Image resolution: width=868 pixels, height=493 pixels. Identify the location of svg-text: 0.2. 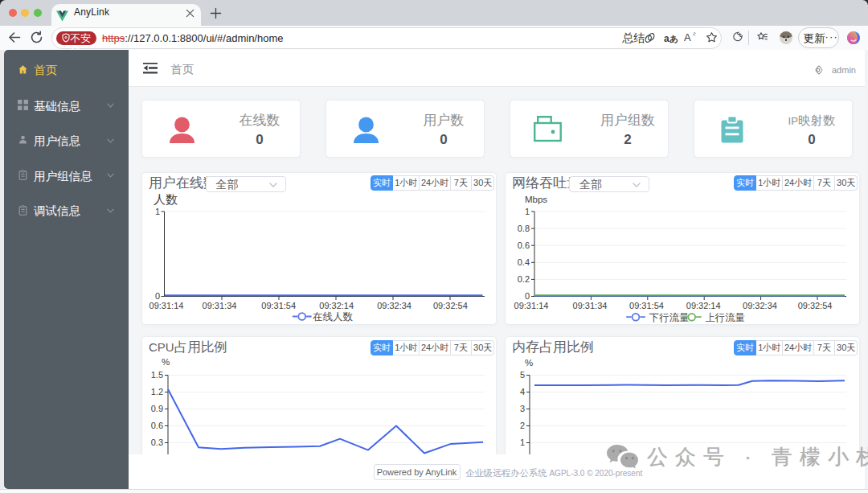
(524, 279).